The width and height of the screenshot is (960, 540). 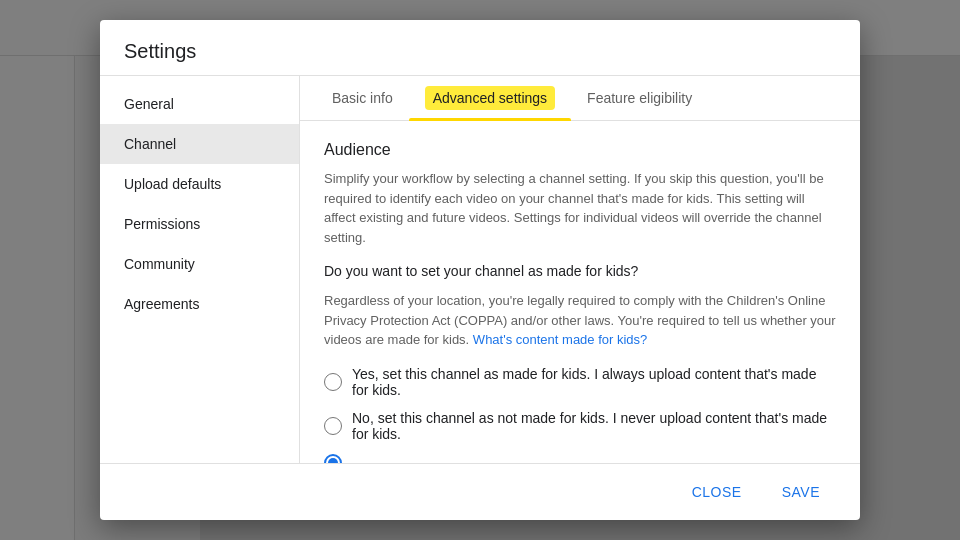 I want to click on modal-title: Settings, so click(x=480, y=52).